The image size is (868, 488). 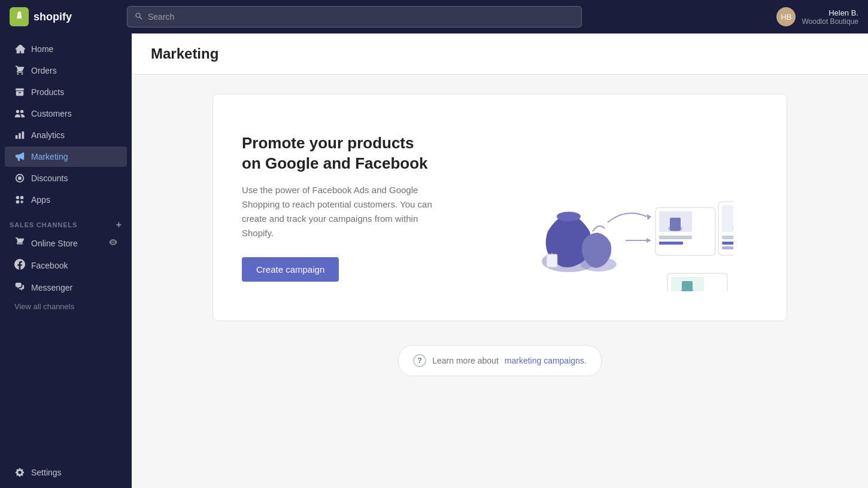 What do you see at coordinates (66, 472) in the screenshot?
I see `sidebar-item-settings: Settings` at bounding box center [66, 472].